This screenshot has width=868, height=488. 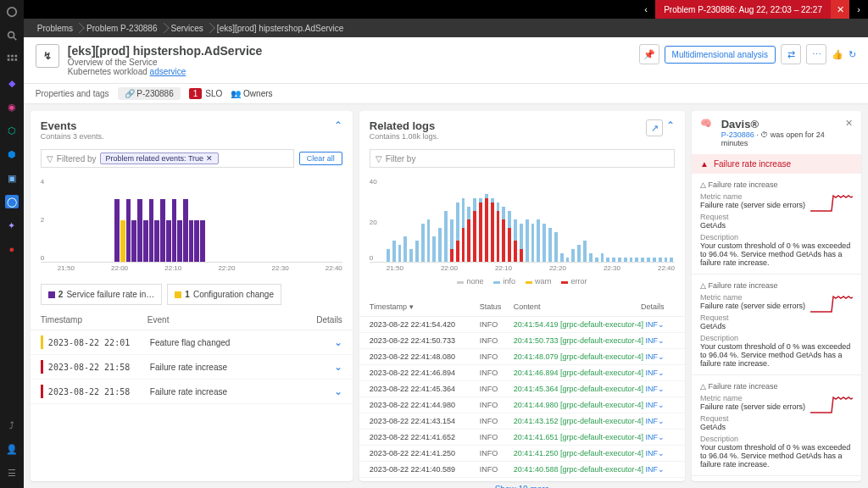 I want to click on close-banner-button: ✕, so click(x=840, y=9).